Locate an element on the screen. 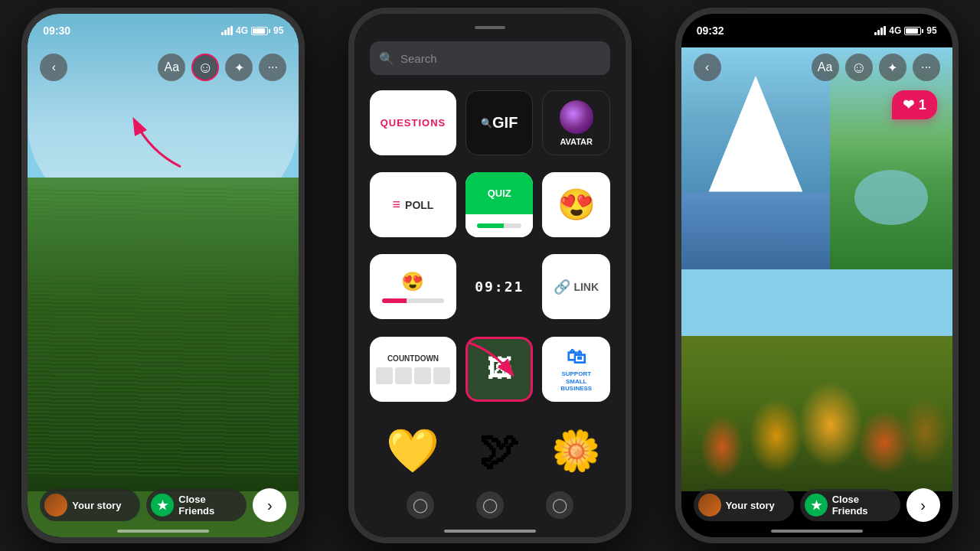 The height and width of the screenshot is (551, 980). drawer-handle is located at coordinates (490, 28).